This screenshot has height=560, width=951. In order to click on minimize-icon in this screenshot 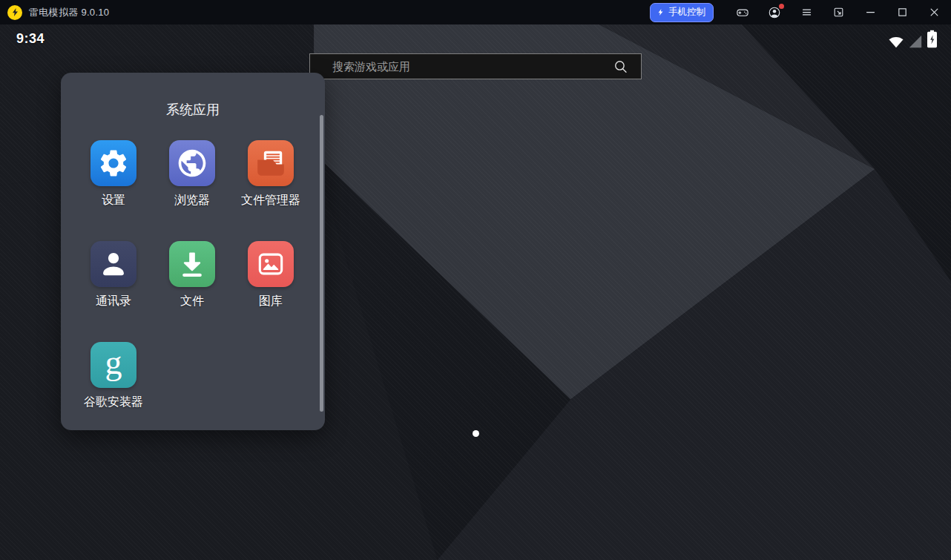, I will do `click(870, 13)`.